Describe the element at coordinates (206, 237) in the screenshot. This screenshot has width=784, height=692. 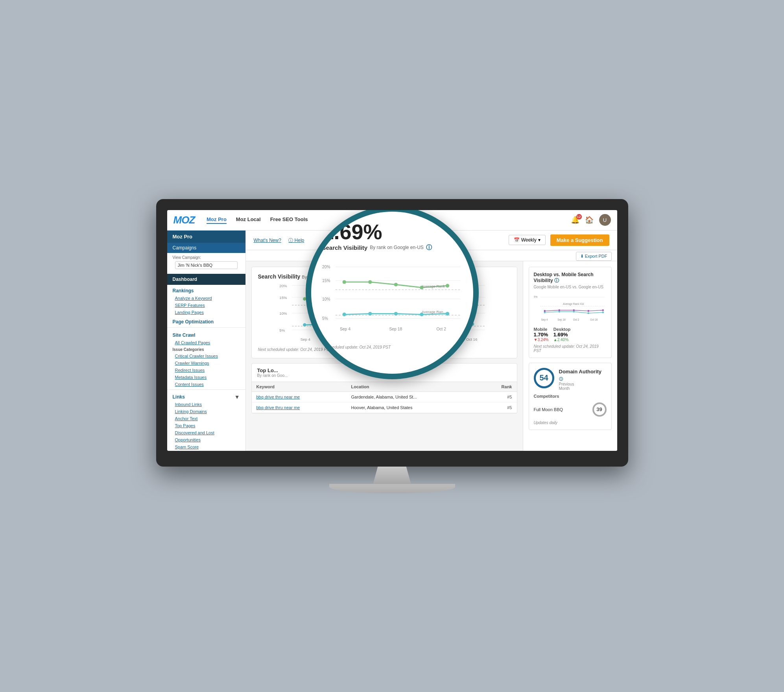
I see `sidebar-moz-pro: Moz Pro` at that location.